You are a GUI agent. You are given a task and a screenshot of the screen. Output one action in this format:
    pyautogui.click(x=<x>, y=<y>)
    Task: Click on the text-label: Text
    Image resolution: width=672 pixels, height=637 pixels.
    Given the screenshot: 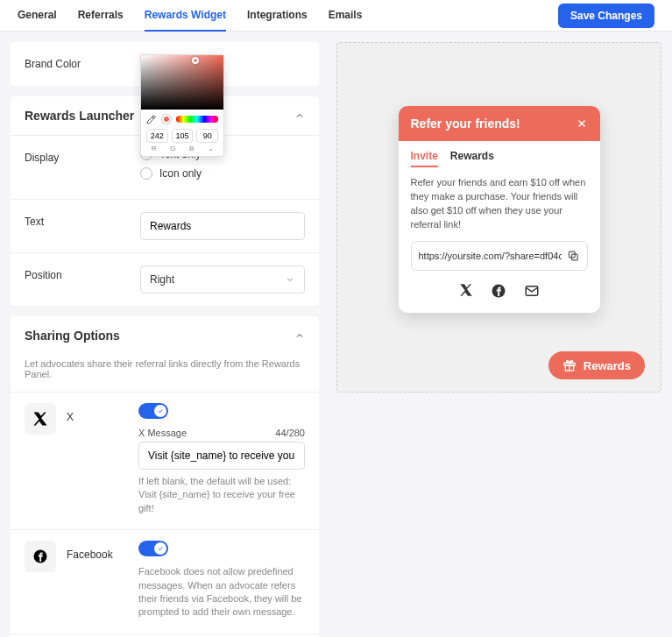 What is the action you would take?
    pyautogui.click(x=77, y=220)
    